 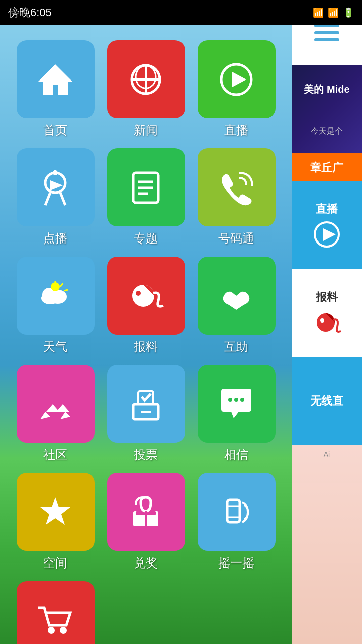 What do you see at coordinates (55, 414) in the screenshot?
I see `grid-item-community: 社区` at bounding box center [55, 414].